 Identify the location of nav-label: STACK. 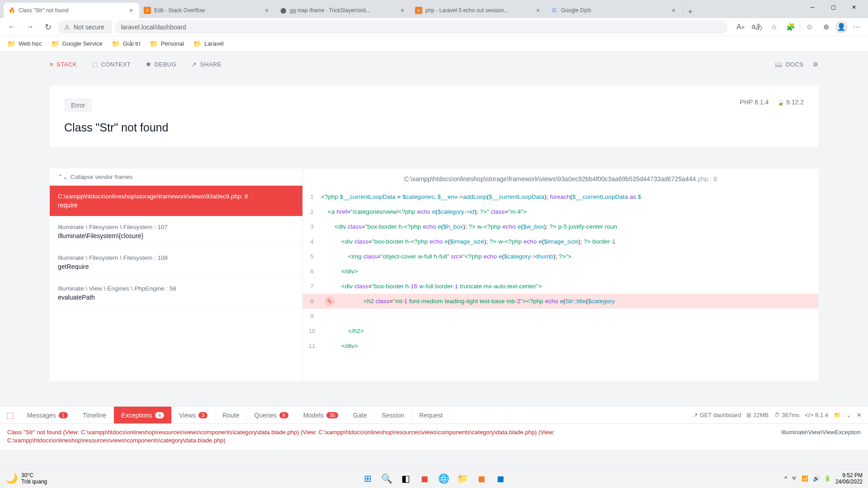
(67, 64).